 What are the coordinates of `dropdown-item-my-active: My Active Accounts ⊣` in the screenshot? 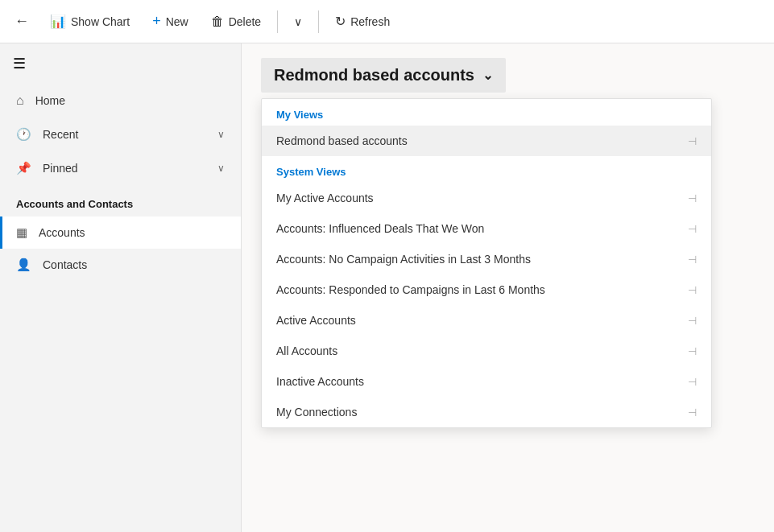 It's located at (486, 198).